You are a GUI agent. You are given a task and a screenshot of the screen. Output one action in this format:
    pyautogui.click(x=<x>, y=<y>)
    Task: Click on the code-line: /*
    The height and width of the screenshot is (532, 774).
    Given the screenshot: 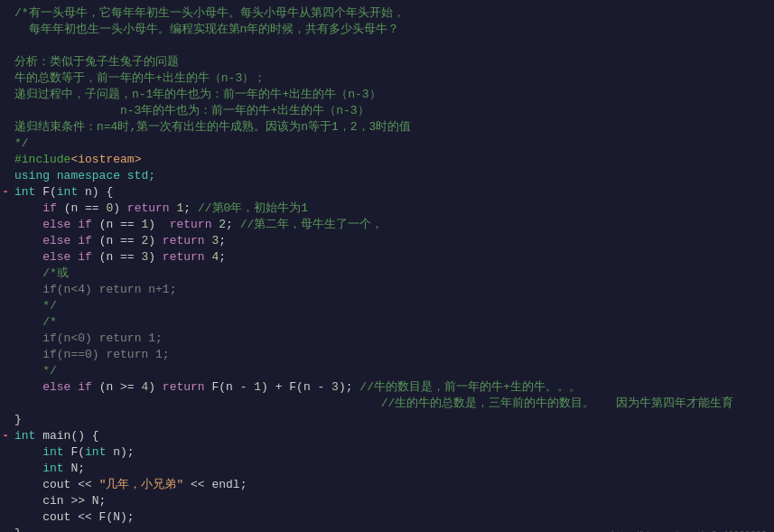 What is the action you would take?
    pyautogui.click(x=387, y=322)
    